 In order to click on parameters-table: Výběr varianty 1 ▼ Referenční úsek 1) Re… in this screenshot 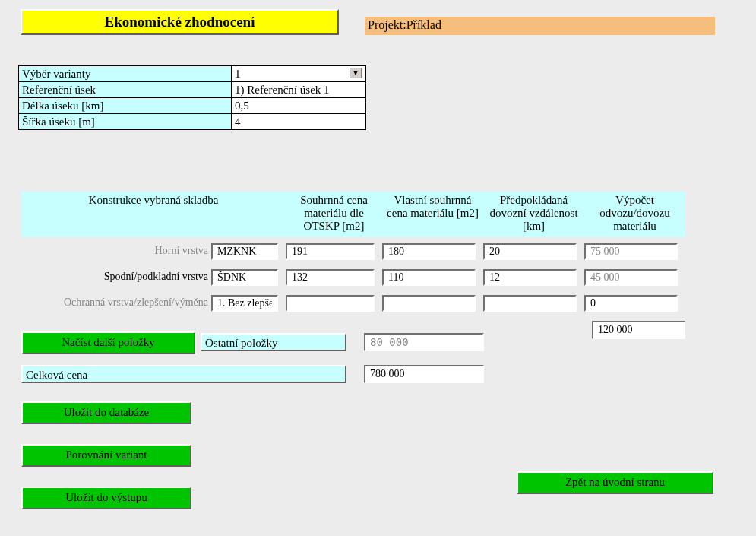, I will do `click(192, 97)`.